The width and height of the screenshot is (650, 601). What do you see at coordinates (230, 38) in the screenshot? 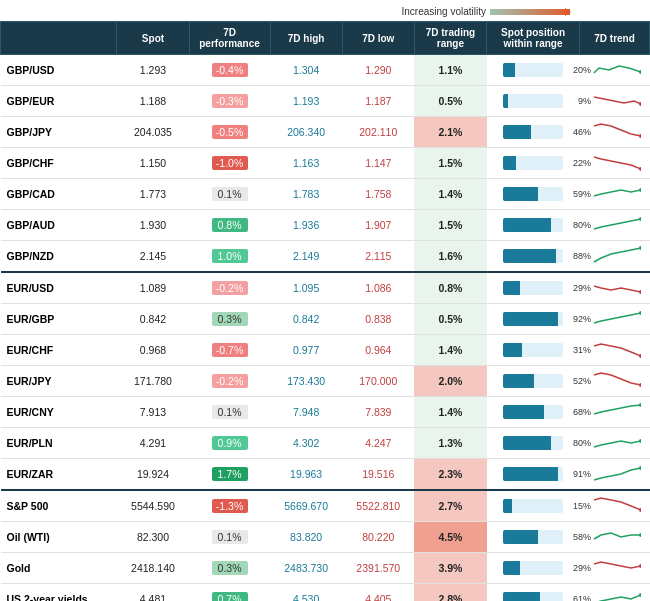
I see `col-perf: 7D performance` at bounding box center [230, 38].